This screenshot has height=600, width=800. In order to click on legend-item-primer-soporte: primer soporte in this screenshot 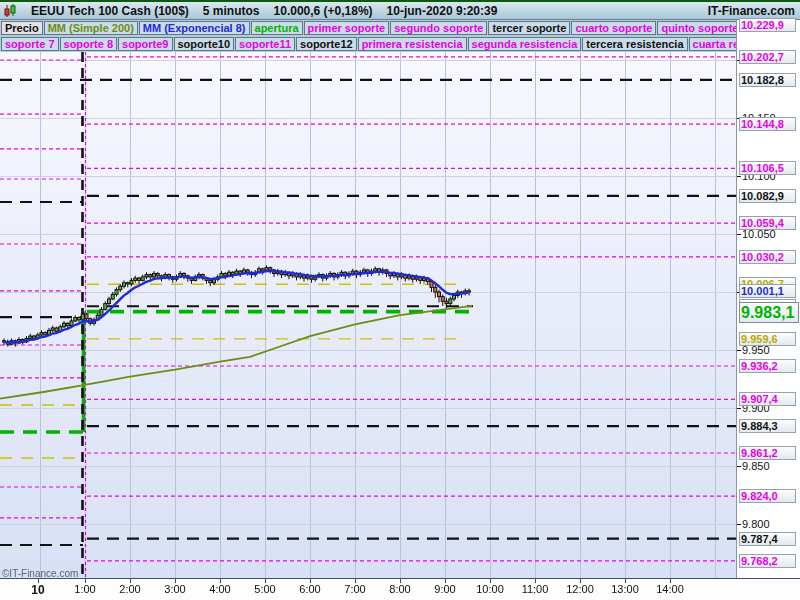, I will do `click(347, 28)`.